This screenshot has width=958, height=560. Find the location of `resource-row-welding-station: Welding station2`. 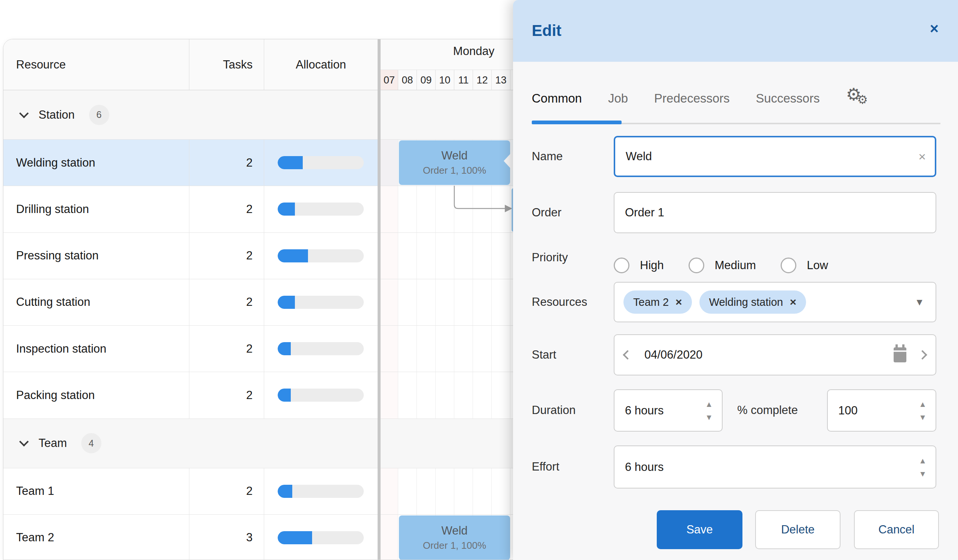

resource-row-welding-station: Welding station2 is located at coordinates (190, 163).